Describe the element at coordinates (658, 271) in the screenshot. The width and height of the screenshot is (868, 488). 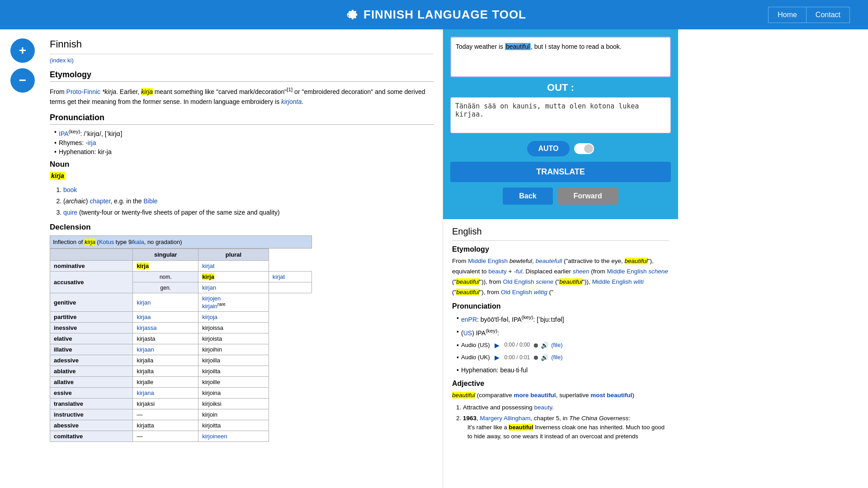
I see `schene-link: schene` at that location.